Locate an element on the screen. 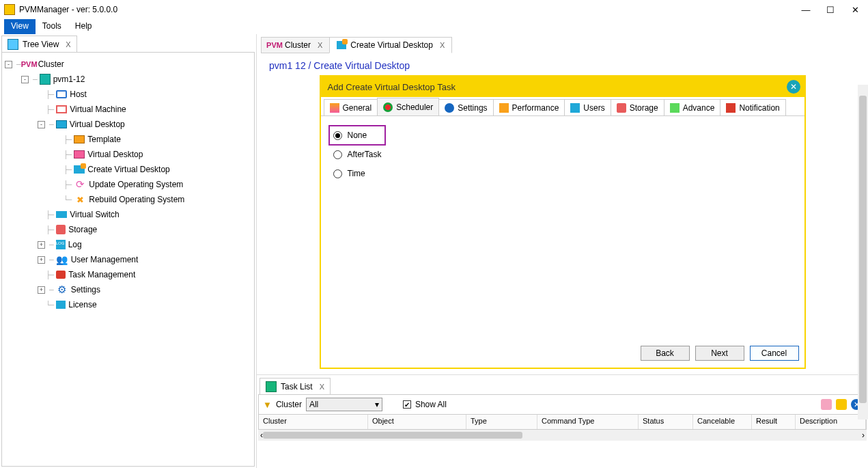  tab-create-vd: Create Virtual Desktop X is located at coordinates (391, 45).